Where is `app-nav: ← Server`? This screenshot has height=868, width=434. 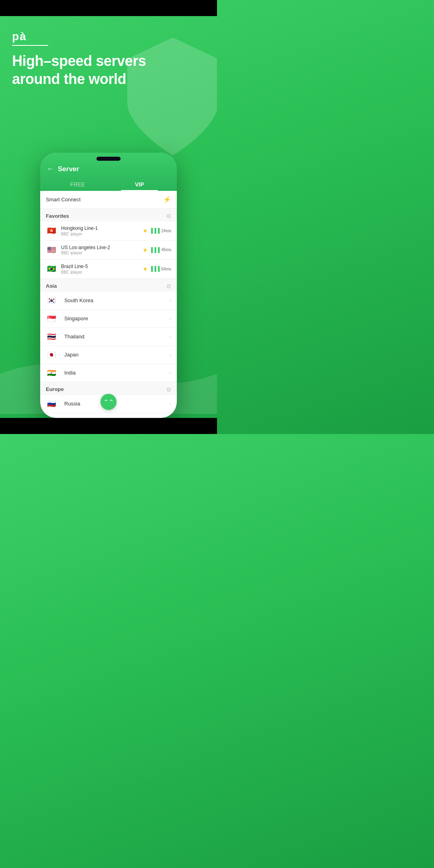
app-nav: ← Server is located at coordinates (108, 169).